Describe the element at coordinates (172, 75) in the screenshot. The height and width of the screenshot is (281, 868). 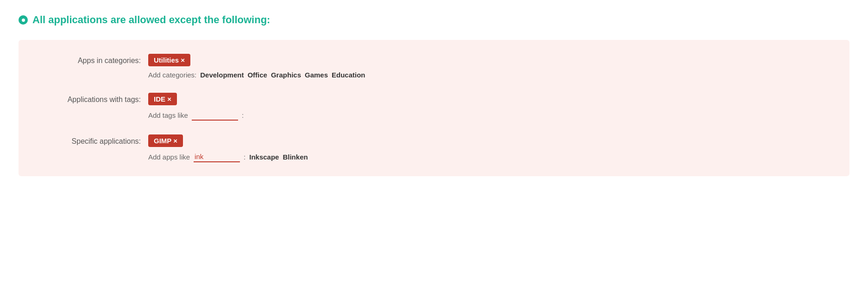
I see `categories-add-label: Add categories:` at that location.